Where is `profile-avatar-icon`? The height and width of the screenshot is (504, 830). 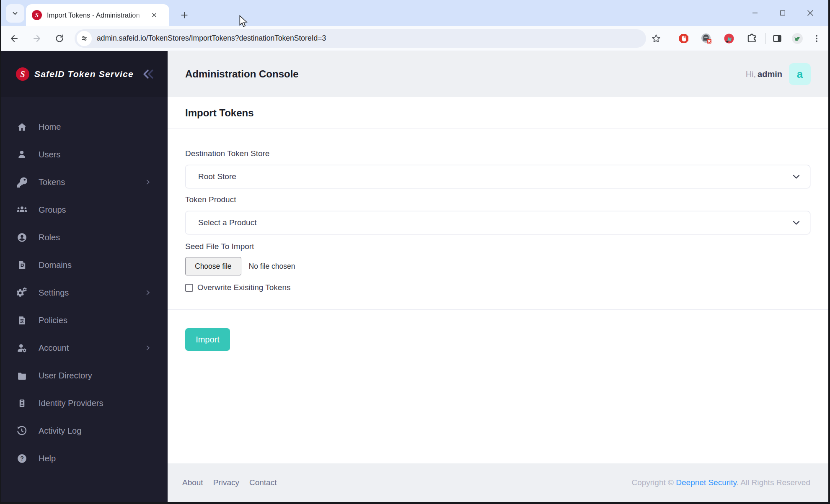
profile-avatar-icon is located at coordinates (797, 39).